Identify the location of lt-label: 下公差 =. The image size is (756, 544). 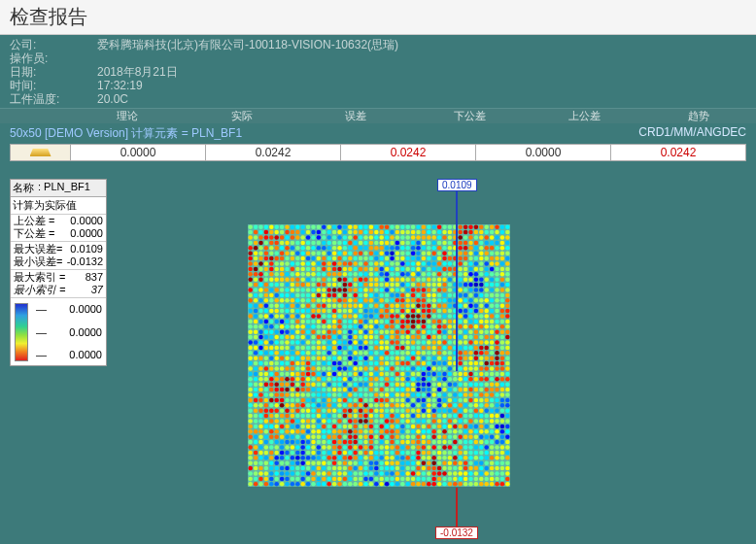
(34, 233).